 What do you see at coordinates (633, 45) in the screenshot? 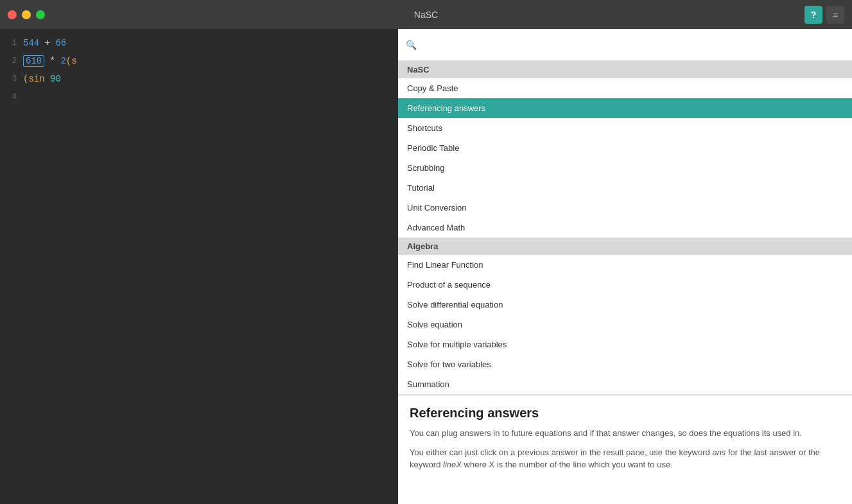
I see `search-input` at bounding box center [633, 45].